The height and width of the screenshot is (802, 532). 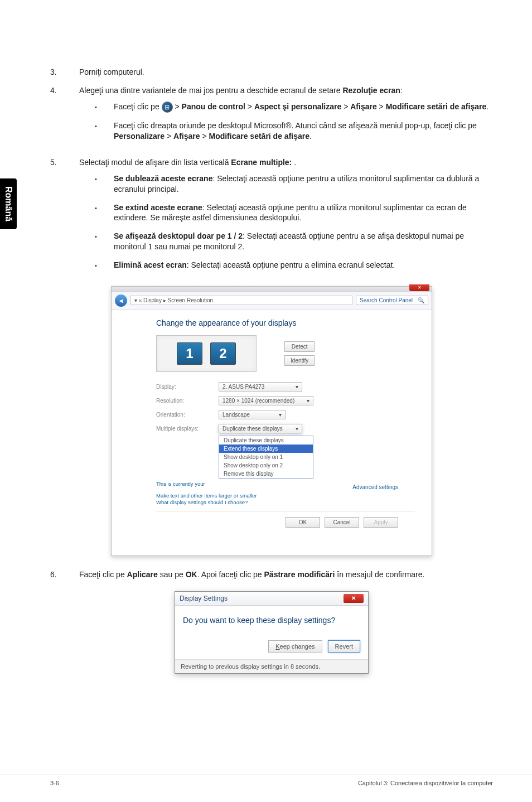 I want to click on step4-bullet-1: • Faceţi clic pe > Panou de control > As…, so click(x=294, y=107).